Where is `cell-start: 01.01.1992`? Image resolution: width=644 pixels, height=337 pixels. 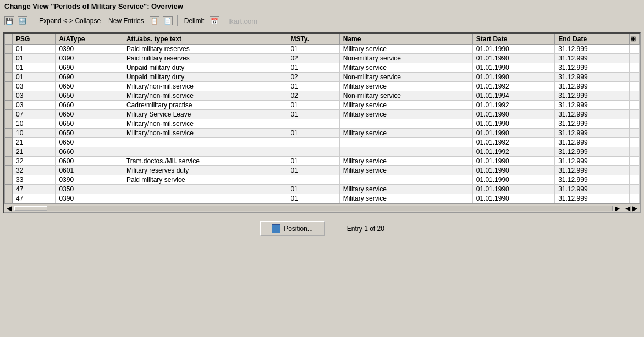
cell-start: 01.01.1992 is located at coordinates (514, 106).